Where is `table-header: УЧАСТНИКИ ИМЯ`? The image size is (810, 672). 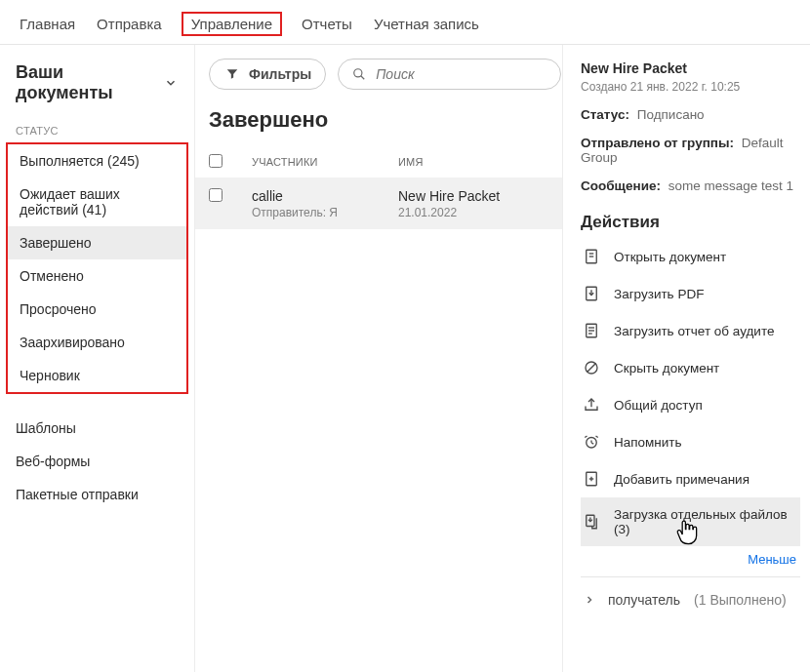 table-header: УЧАСТНИКИ ИМЯ is located at coordinates (379, 162).